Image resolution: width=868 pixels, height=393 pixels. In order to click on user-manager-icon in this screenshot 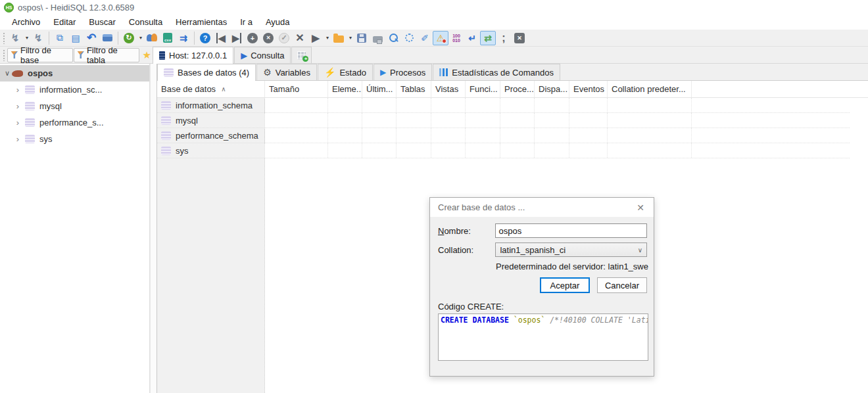, I will do `click(152, 38)`.